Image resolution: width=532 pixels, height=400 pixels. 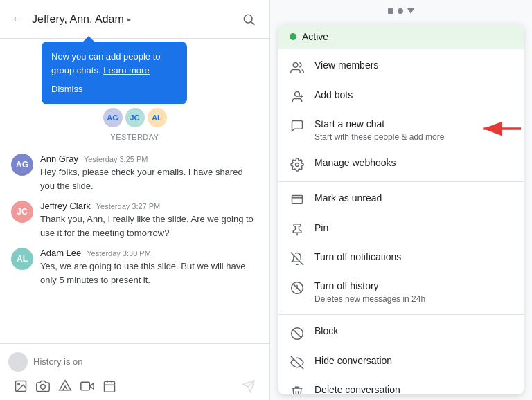 What do you see at coordinates (61, 253) in the screenshot?
I see `message-sender: Adam Lee` at bounding box center [61, 253].